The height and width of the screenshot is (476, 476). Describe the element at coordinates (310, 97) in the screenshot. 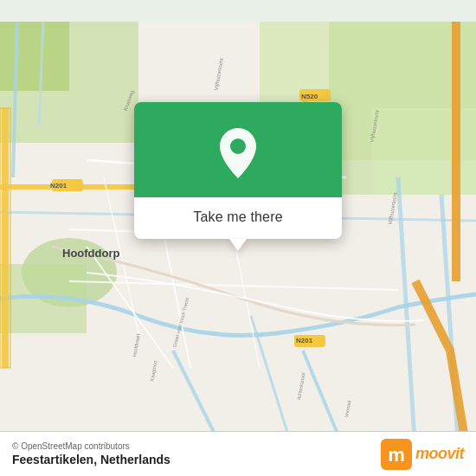

I see `svg-text: N520` at that location.